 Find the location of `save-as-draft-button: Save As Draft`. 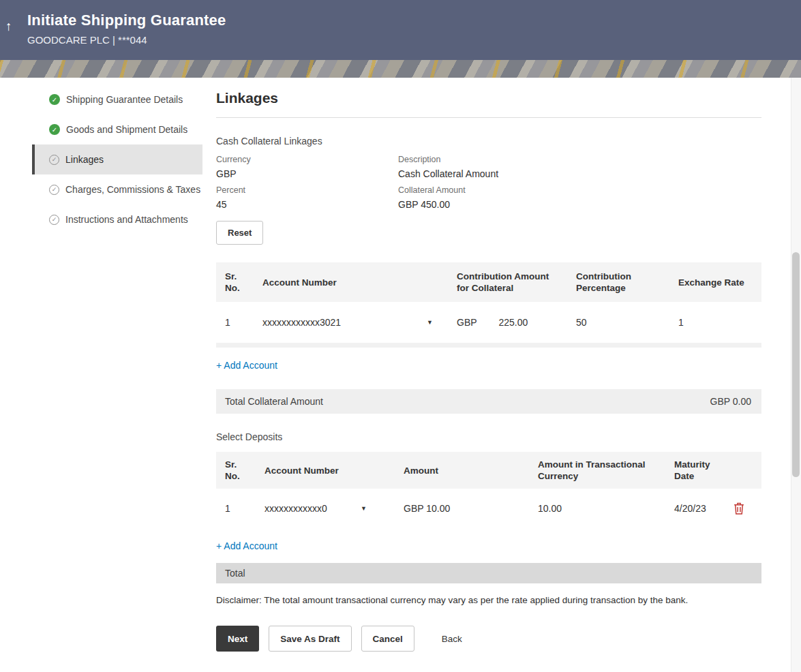

save-as-draft-button: Save As Draft is located at coordinates (309, 639).